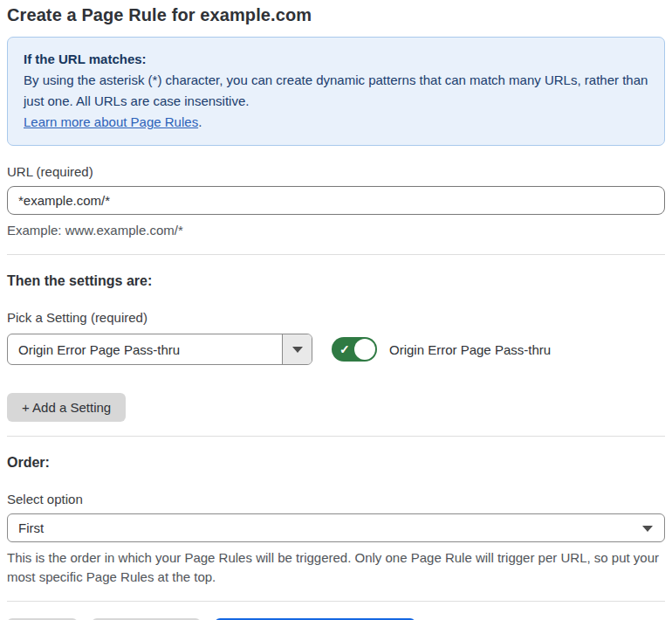 The height and width of the screenshot is (620, 672). Describe the element at coordinates (442, 349) in the screenshot. I see `setting-toggle-group: ✓ Origin Error Page Pass-thru` at that location.